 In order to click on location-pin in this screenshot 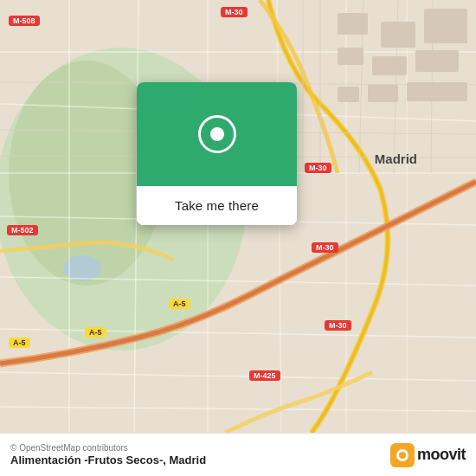, I will do `click(217, 134)`.